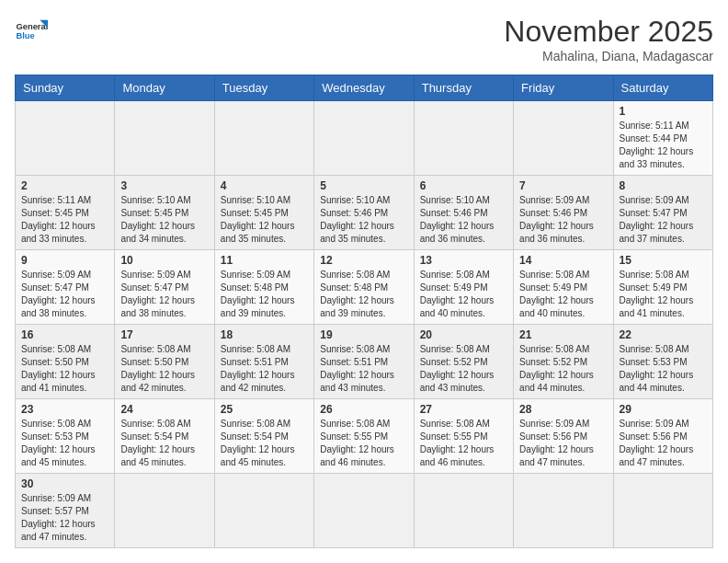 This screenshot has height=563, width=728. What do you see at coordinates (663, 213) in the screenshot?
I see `calendar-cell: 8Sunrise: 5:09 AM Sunset: 5:47 PM Daylig…` at bounding box center [663, 213].